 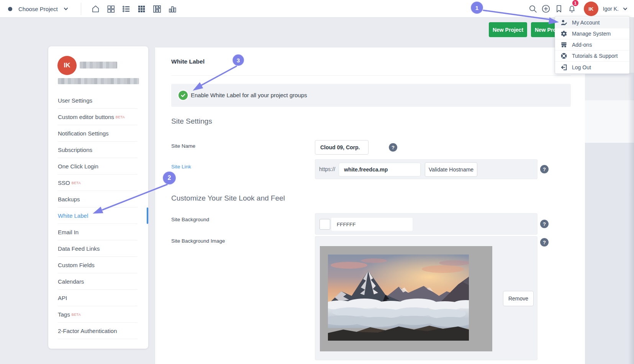 I want to click on top-navigation-bar: Choose Project, so click(x=317, y=9).